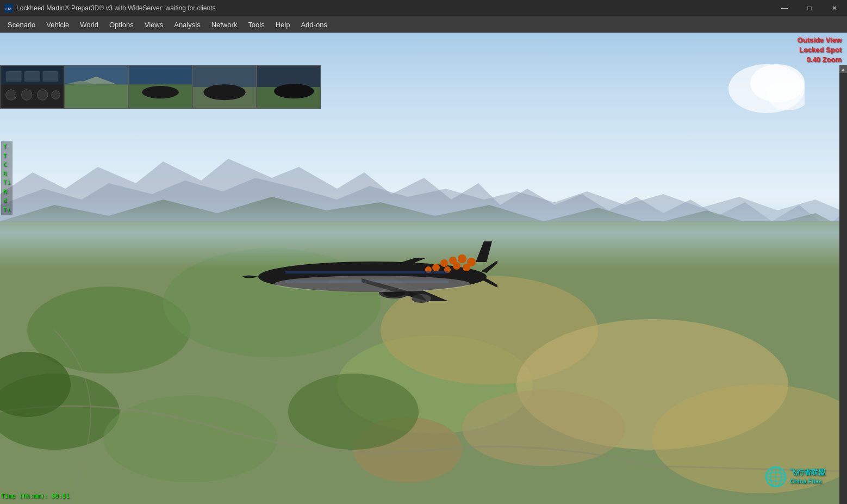 The height and width of the screenshot is (504, 847). I want to click on telemetry-line: d, so click(7, 201).